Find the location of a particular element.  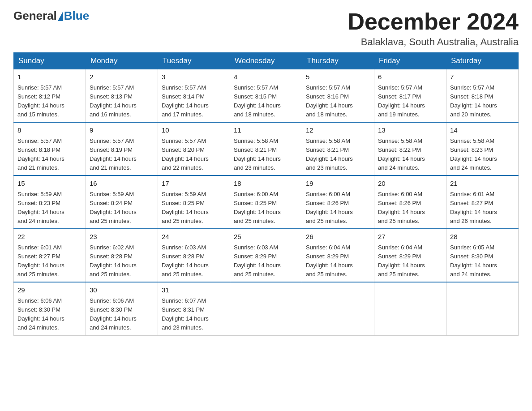

calendar-cell: 10Sunrise: 5:57 AMSunset: 8:20 PMDayligh… is located at coordinates (194, 149).